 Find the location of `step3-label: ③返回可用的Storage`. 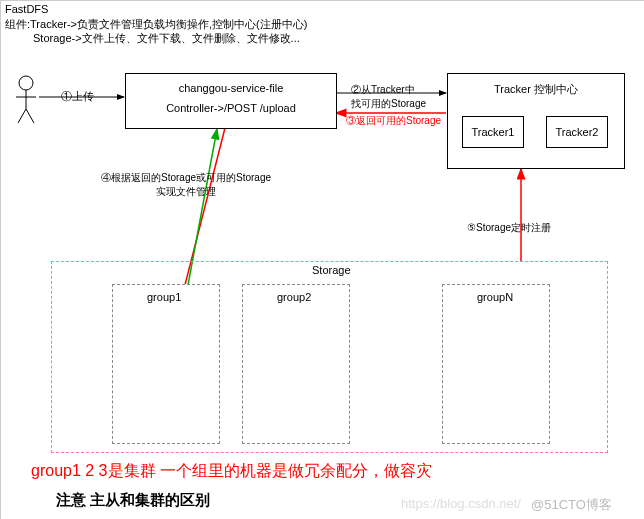

step3-label: ③返回可用的Storage is located at coordinates (394, 121).